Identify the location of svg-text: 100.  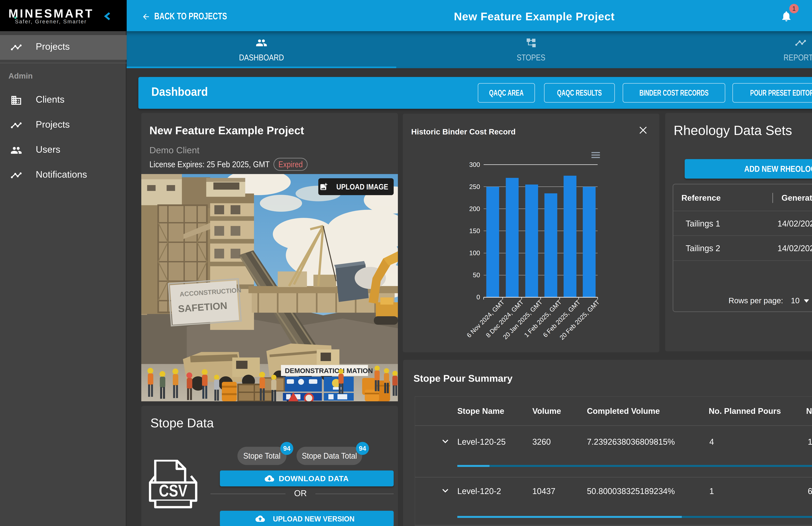
(475, 253).